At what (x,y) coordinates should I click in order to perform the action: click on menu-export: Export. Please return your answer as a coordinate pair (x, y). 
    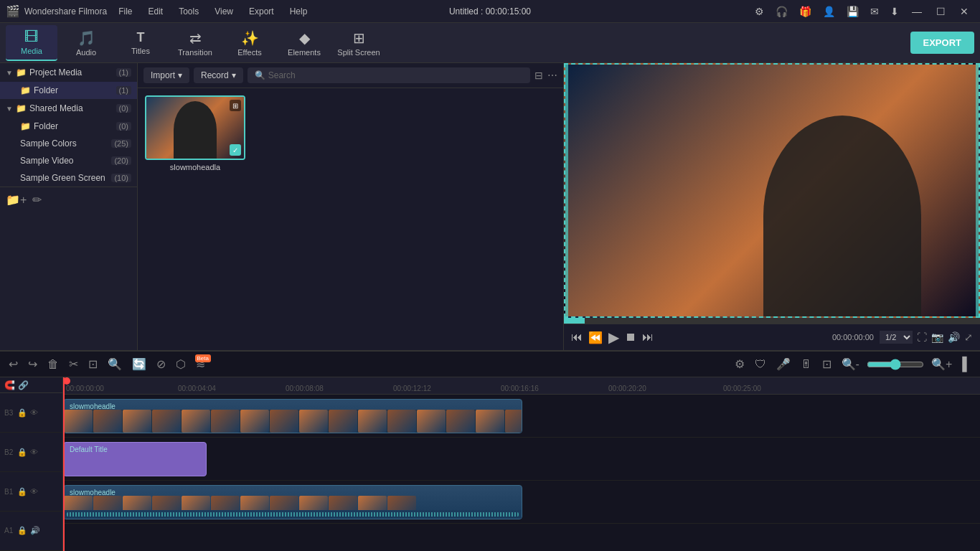
    Looking at the image, I should click on (261, 11).